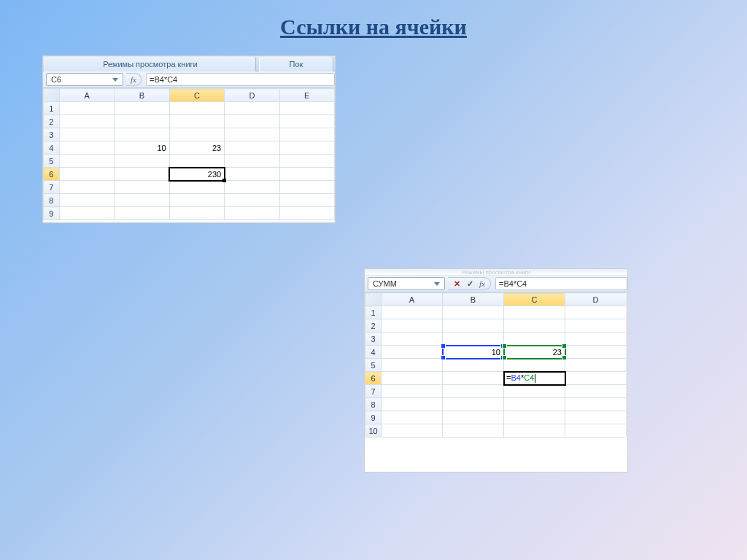  I want to click on ribbon-group-view-modes: Режимы просмотра книги, so click(150, 64).